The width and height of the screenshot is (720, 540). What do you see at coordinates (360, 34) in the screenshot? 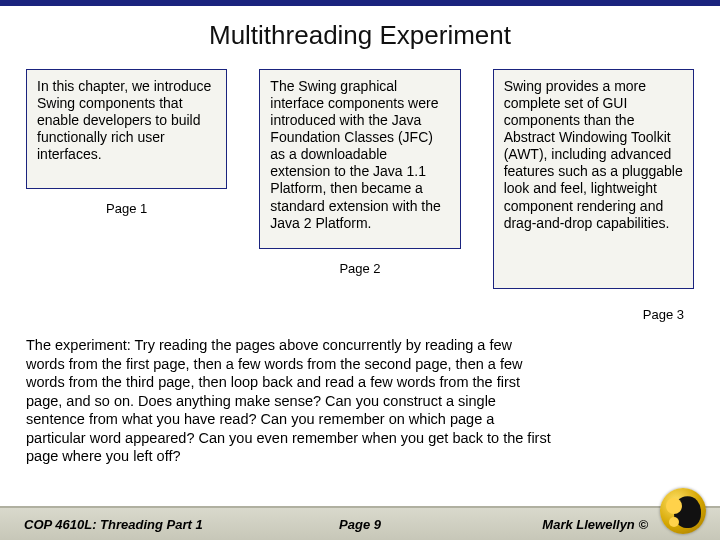
I see `slide-title: Multithreading Experiment` at bounding box center [360, 34].